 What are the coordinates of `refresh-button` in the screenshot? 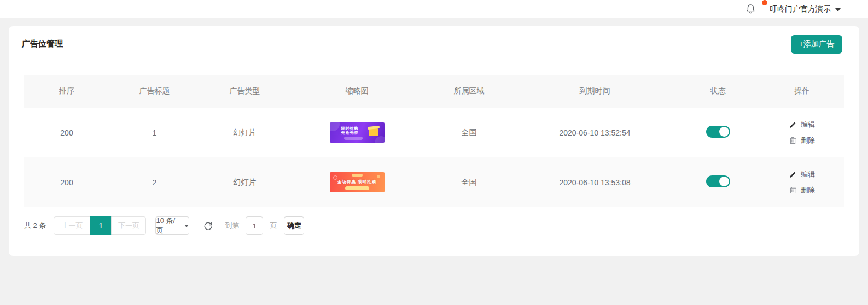 It's located at (208, 226).